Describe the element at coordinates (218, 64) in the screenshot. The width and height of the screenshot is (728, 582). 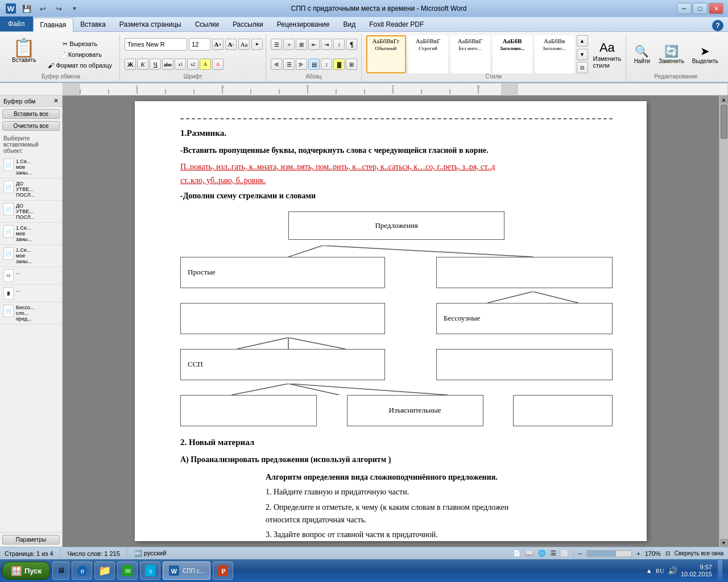
I see `font-color-btn: A` at that location.